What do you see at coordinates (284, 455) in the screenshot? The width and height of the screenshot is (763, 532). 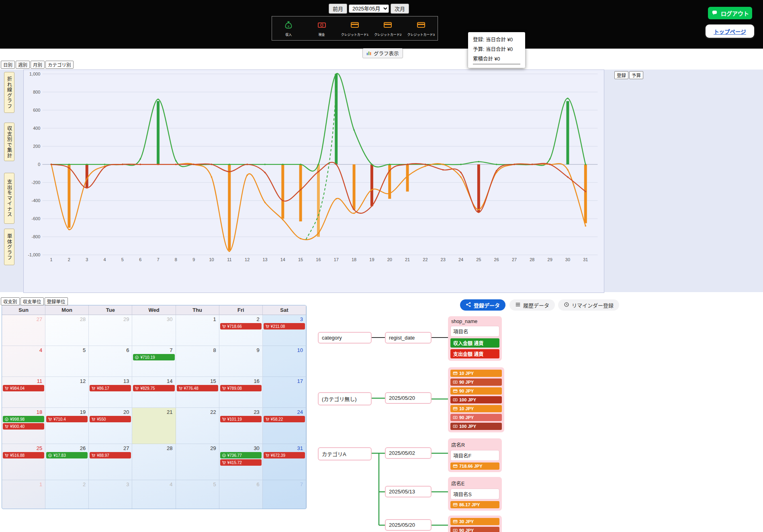 I see `expense-amount-badge: ¥672.39` at bounding box center [284, 455].